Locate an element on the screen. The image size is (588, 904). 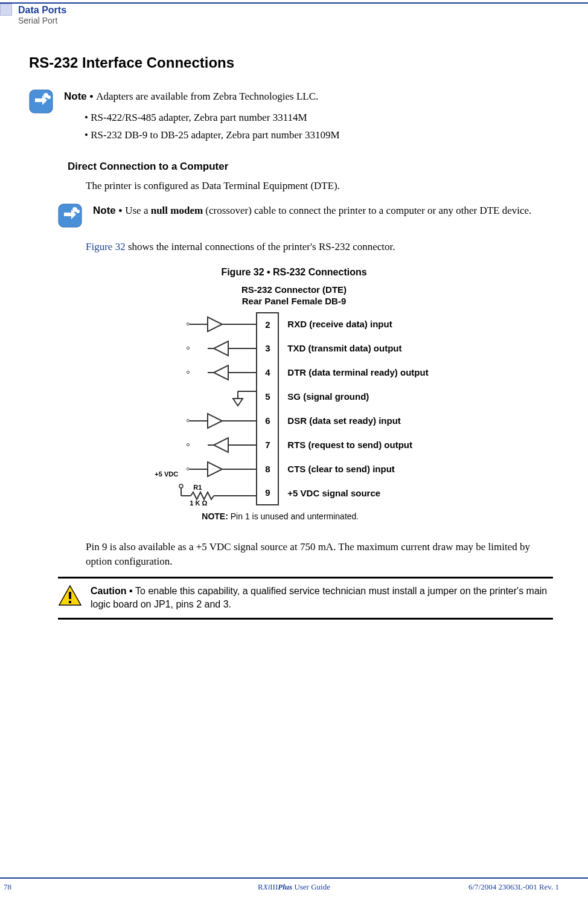
body-paragraph: Pin 9 is also available as a +5 VDC sign… is located at coordinates (319, 554).